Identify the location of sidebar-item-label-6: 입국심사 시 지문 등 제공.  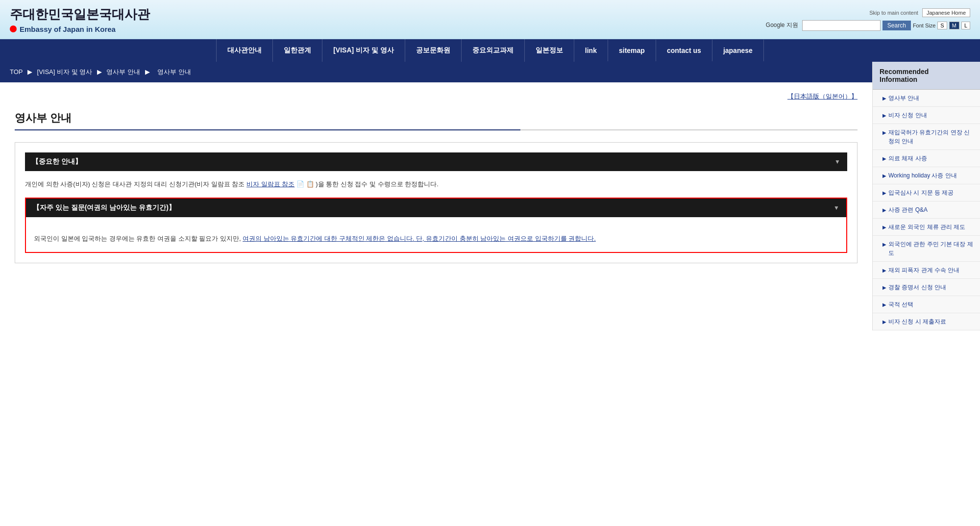
(921, 193).